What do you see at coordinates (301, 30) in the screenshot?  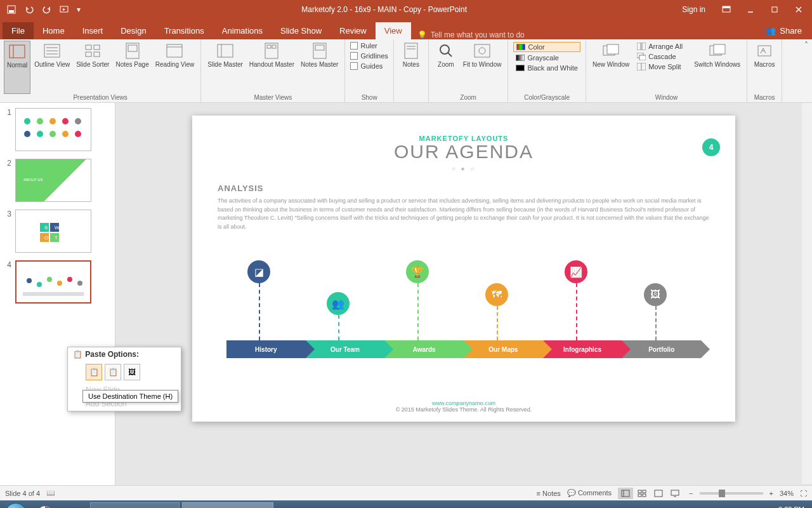 I see `tab-slideshow: Slide Show` at bounding box center [301, 30].